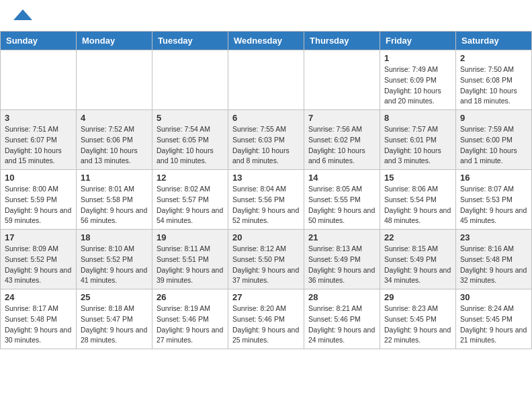 This screenshot has height=411, width=532. I want to click on day-info: Sunrise: 8:15 AM Sunset: 5:49 PM Dayligh…, so click(418, 265).